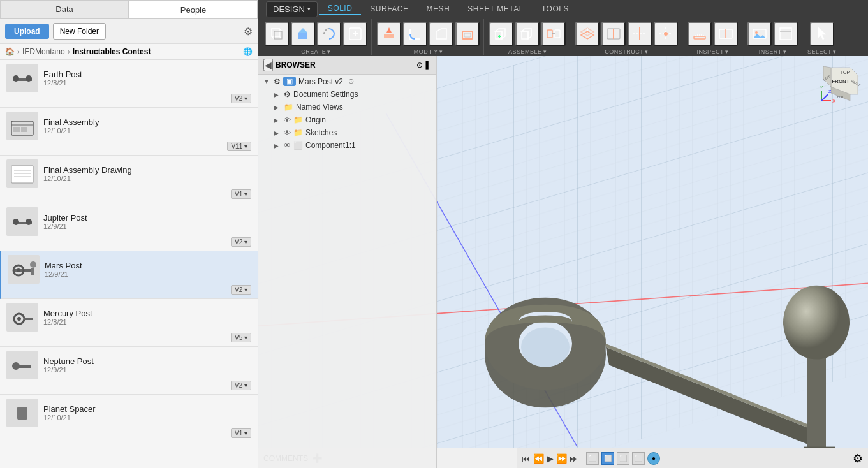  What do you see at coordinates (43, 52) in the screenshot?
I see `breadcrumb-org: IEDMontano` at bounding box center [43, 52].